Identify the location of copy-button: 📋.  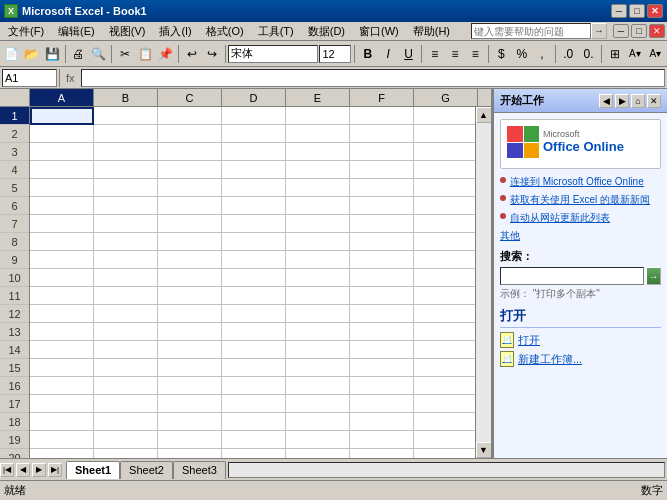
(146, 54).